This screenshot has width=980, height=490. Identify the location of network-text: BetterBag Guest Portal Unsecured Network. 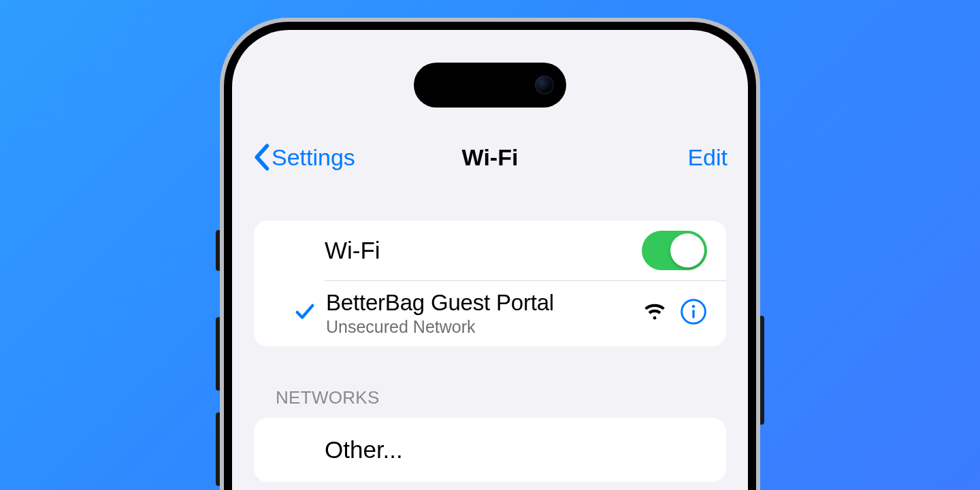
(485, 313).